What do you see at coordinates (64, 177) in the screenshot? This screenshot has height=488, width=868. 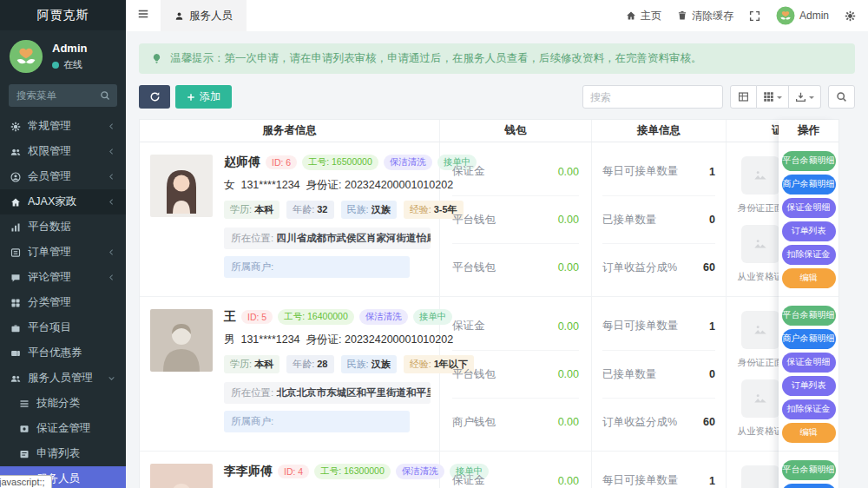 I see `menu-label: 会员管理` at bounding box center [64, 177].